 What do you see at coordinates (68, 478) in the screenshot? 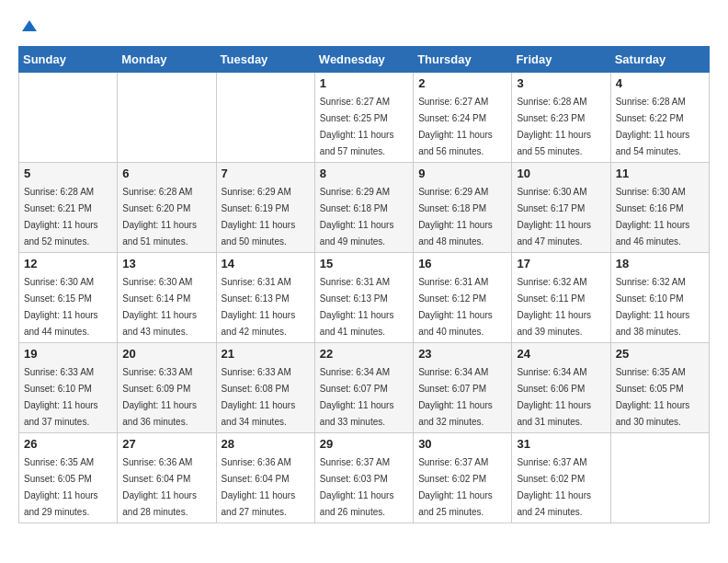
I see `calendar-cell: 26 Sunrise: 6:35 AMSunset: 6:05 PMDaylig…` at bounding box center [68, 478].